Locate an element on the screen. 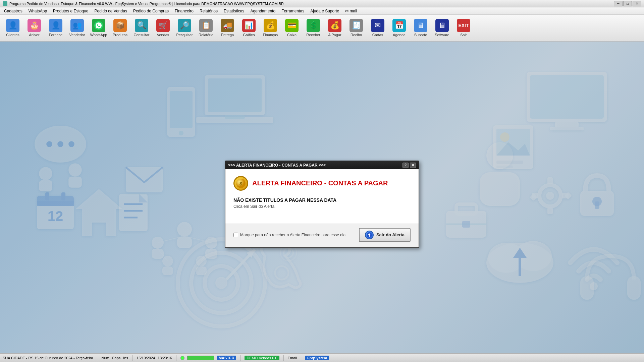 This screenshot has width=644, height=362. fornece-label: Fornece is located at coordinates (56, 35).